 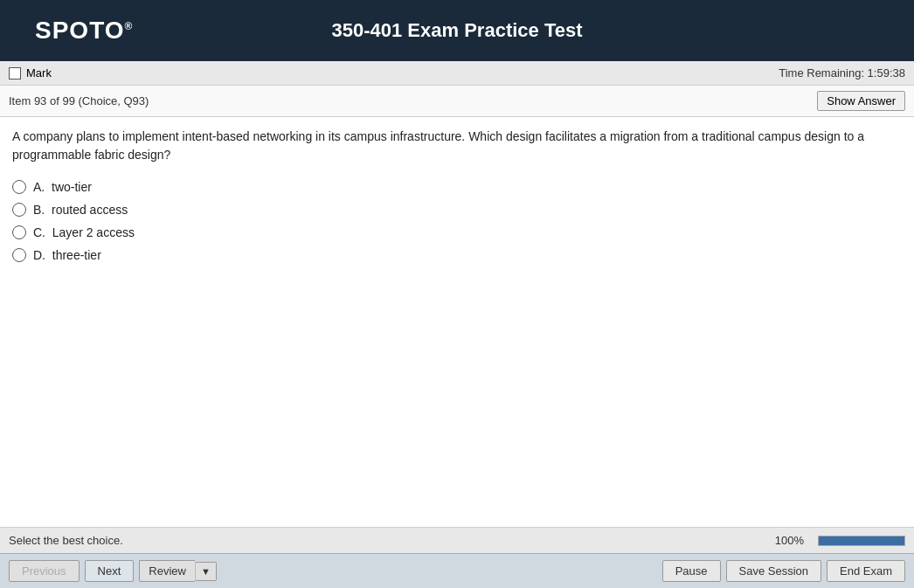 I want to click on question-info: Item 93 of 99 (Choice, Q93), so click(x=79, y=101).